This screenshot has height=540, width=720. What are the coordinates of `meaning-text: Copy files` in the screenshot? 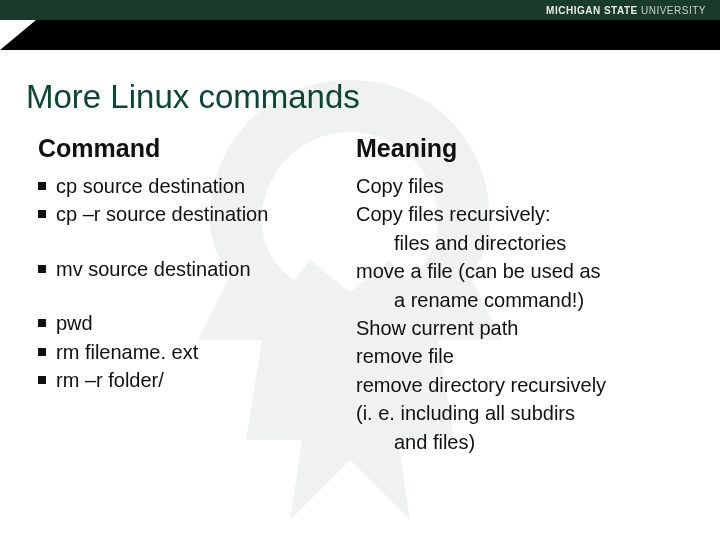 It's located at (527, 186).